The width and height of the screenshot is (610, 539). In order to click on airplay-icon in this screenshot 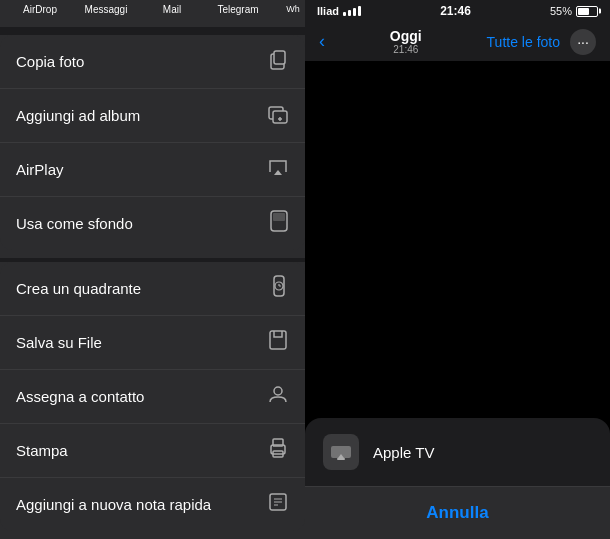, I will do `click(278, 170)`.